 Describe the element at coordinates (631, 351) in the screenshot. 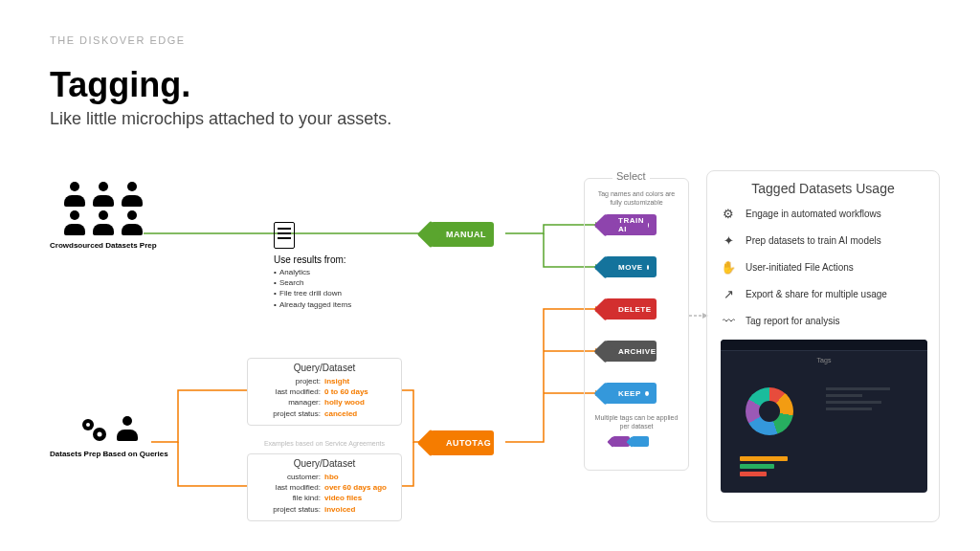

I see `archive-tag: ARCHIVE` at that location.